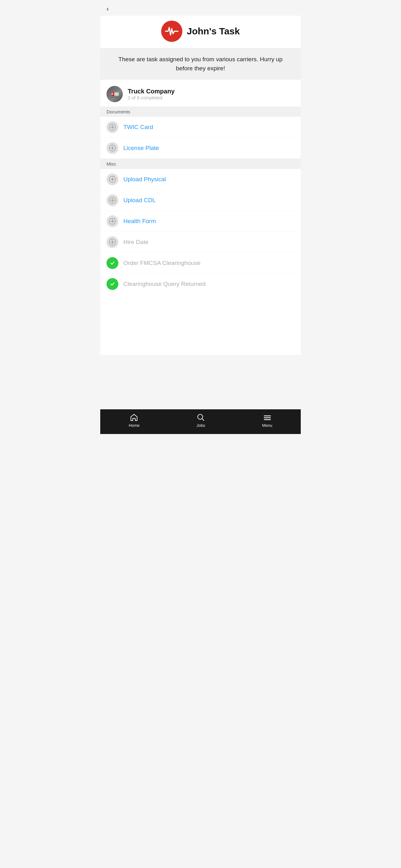 This screenshot has height=868, width=401. What do you see at coordinates (134, 421) in the screenshot?
I see `nav-item-home: Home` at bounding box center [134, 421].